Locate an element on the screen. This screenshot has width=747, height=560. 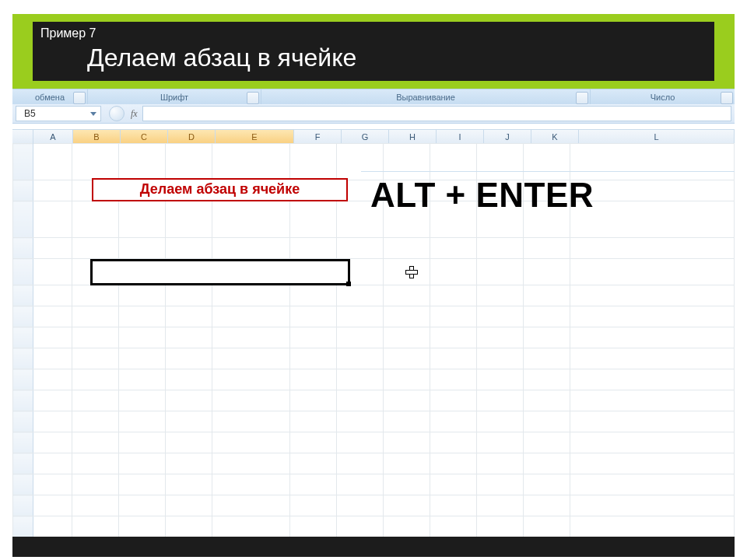
col-header-I: I is located at coordinates (461, 137).